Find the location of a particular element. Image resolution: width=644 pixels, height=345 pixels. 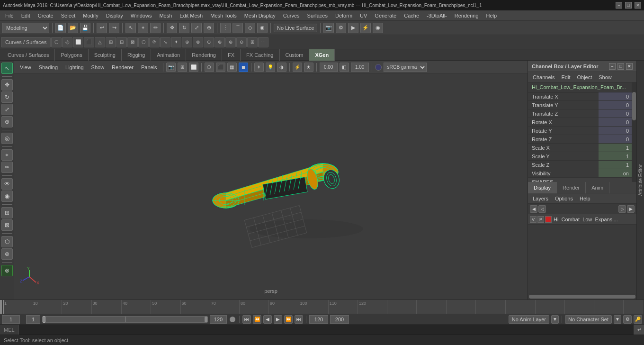

menu-mesh: Mesh is located at coordinates (166, 16).